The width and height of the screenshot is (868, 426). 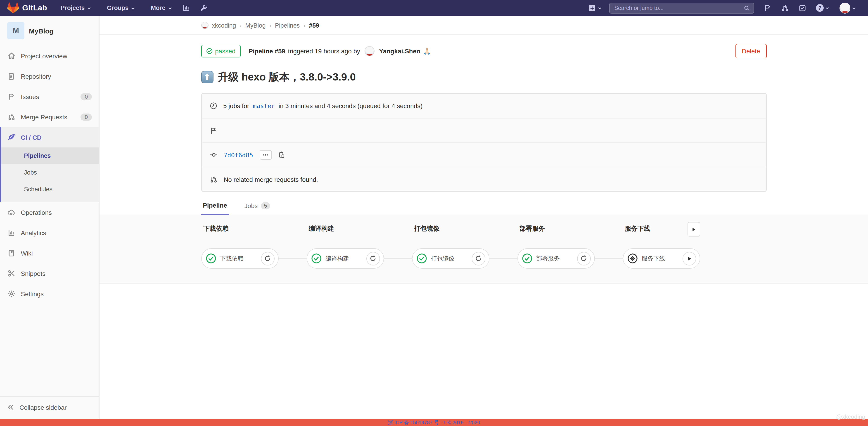 What do you see at coordinates (213, 131) in the screenshot?
I see `flag-icon` at bounding box center [213, 131].